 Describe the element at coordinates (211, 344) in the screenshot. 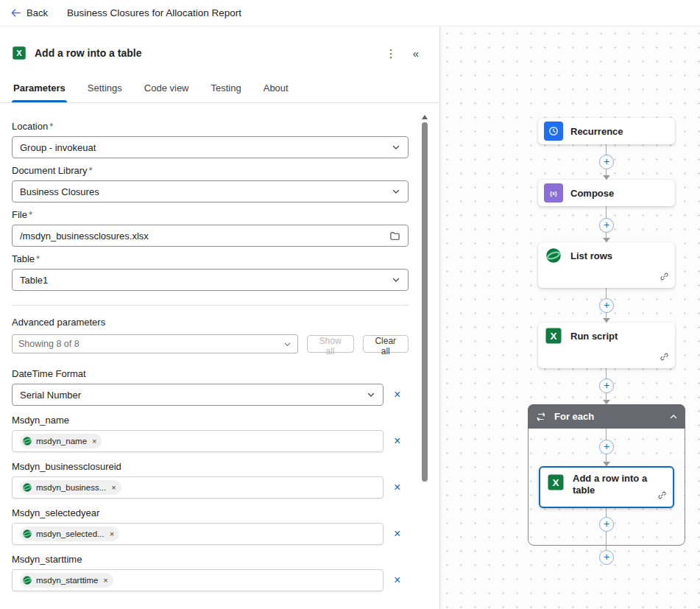

I see `advanced-parameters-controls: Showing 8 of 8 Show all Clear all` at that location.